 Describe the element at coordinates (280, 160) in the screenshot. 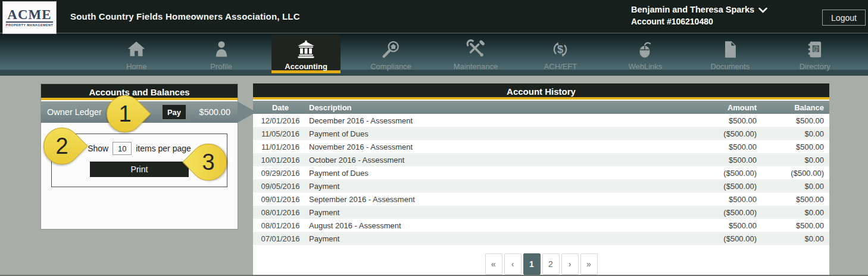

I see `cell-date: 10/01/2016` at that location.